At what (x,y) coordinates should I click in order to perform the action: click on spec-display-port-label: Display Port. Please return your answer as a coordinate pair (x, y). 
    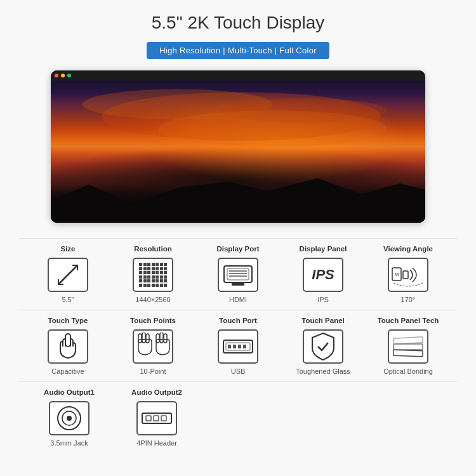
    Looking at the image, I should click on (237, 249).